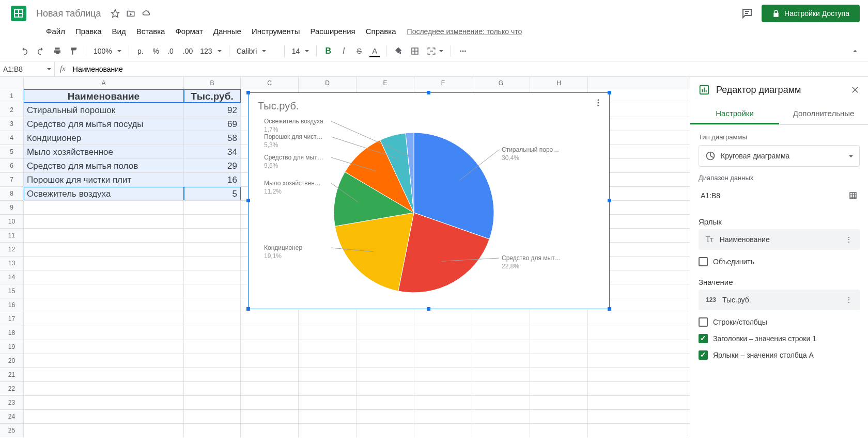  What do you see at coordinates (375, 51) in the screenshot?
I see `text-color-button: A` at bounding box center [375, 51].